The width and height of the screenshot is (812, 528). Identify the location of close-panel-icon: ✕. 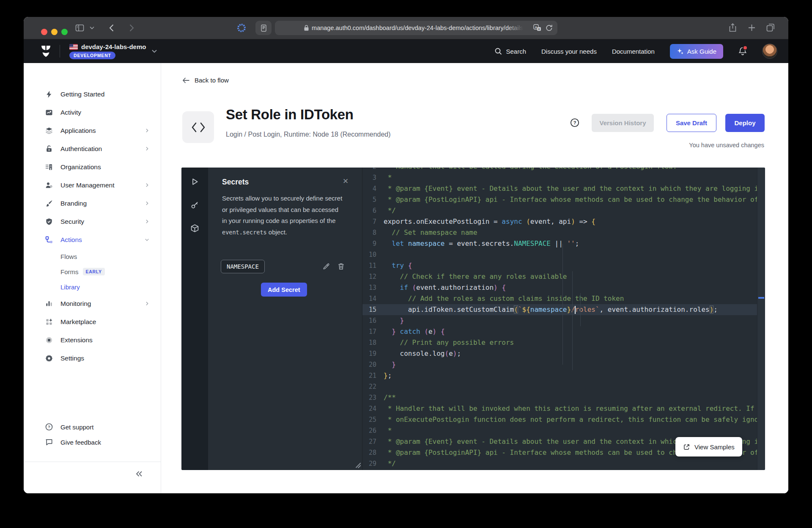
(346, 181).